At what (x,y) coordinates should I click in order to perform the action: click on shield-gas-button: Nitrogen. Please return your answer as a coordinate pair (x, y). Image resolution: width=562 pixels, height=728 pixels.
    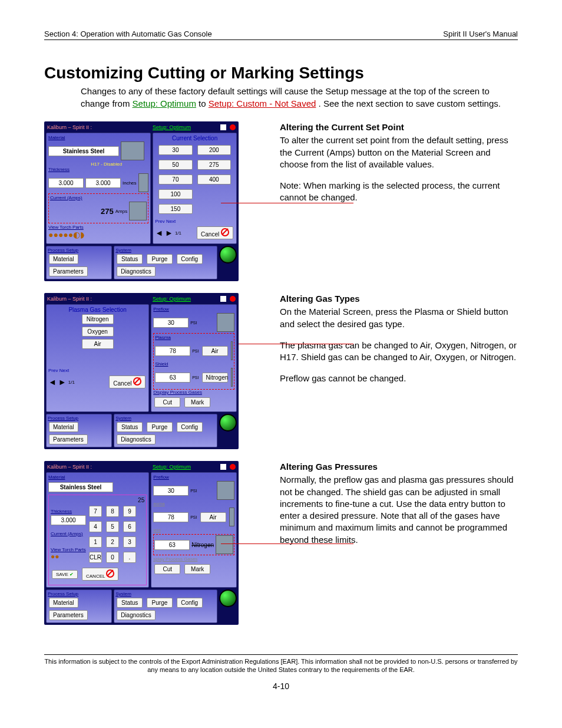
    Looking at the image, I should click on (215, 377).